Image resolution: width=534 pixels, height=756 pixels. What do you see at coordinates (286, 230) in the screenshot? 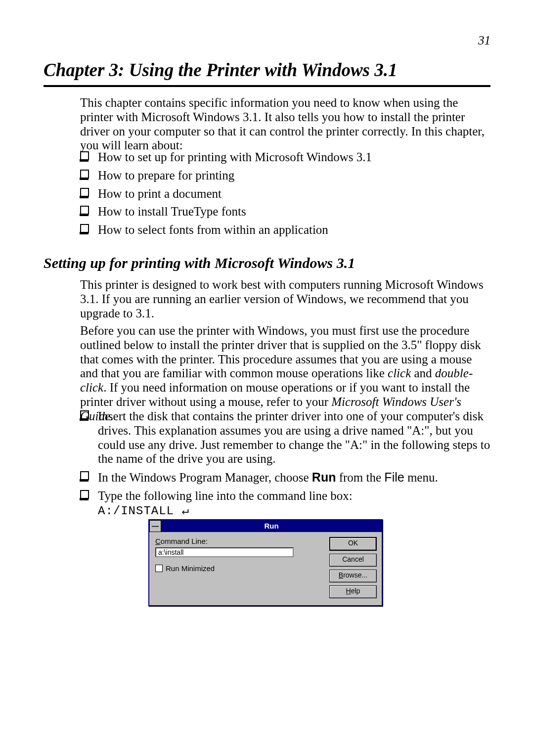
I see `list-item: How to select fonts from within an appli…` at bounding box center [286, 230].